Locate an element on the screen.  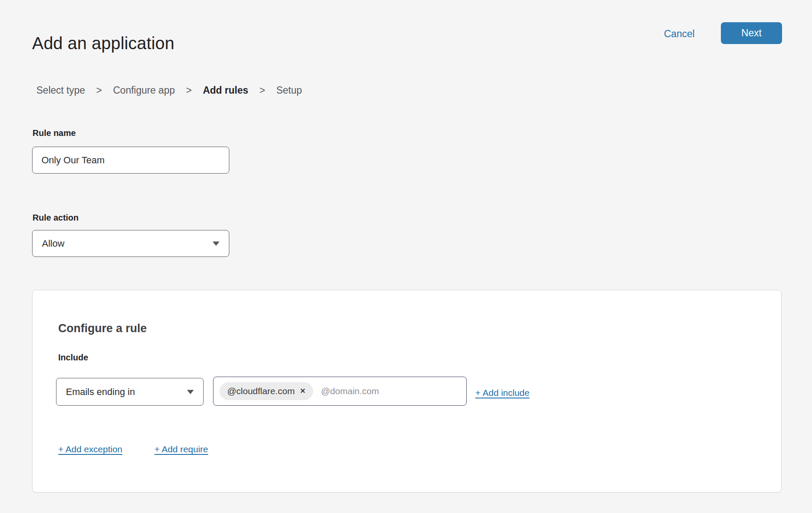
email-domain-tag-label: @cloudflare.com is located at coordinates (261, 391).